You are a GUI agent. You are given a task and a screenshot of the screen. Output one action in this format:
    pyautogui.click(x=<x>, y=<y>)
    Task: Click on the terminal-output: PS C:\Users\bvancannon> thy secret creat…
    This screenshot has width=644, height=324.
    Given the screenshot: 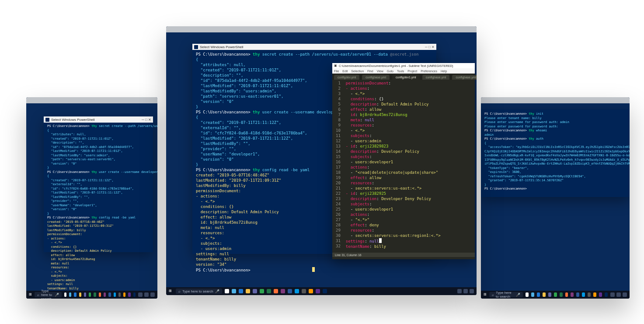 What is the action you would take?
    pyautogui.click(x=98, y=211)
    